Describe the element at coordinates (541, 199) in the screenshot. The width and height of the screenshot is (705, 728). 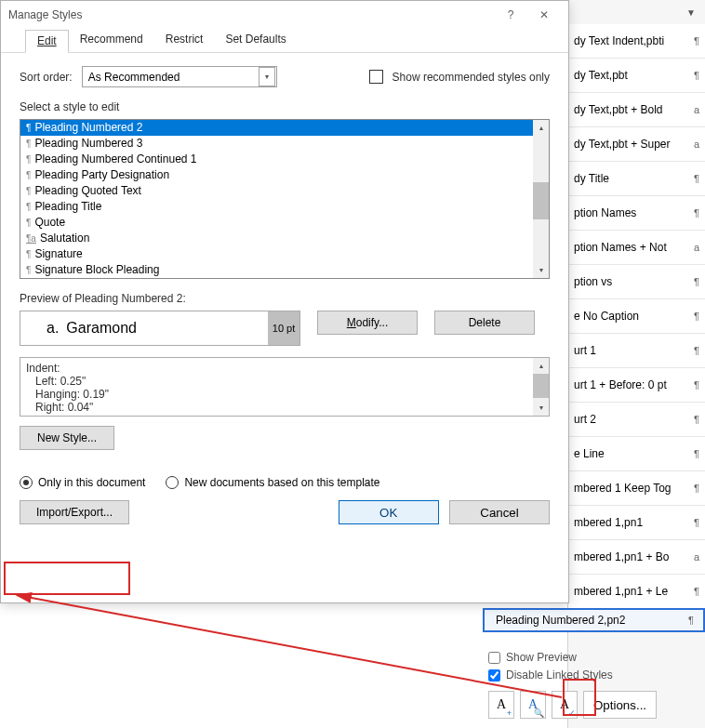
I see `listbox-scrollbar: ▴ ▾` at that location.